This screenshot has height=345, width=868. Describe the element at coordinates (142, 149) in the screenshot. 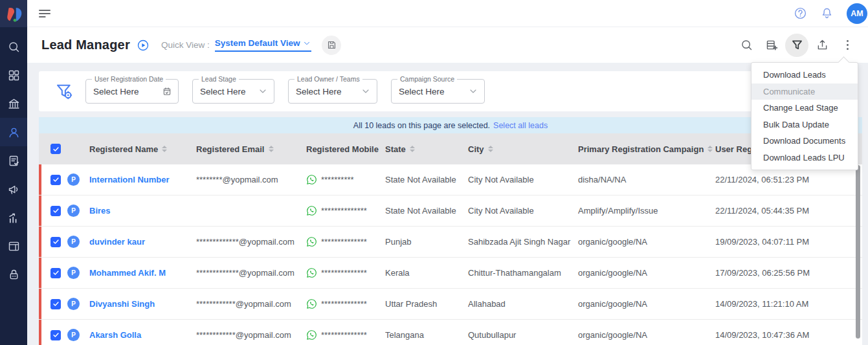

I see `column-header-registered-name: Registered Name` at that location.